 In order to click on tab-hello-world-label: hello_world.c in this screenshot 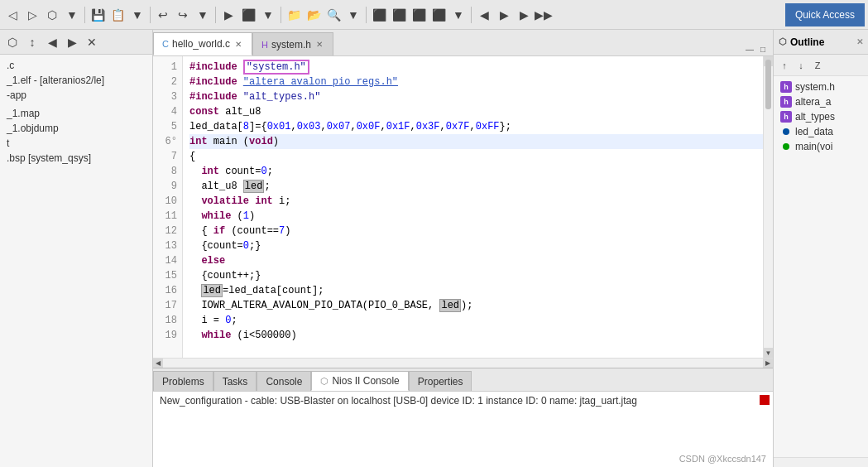, I will do `click(201, 44)`.